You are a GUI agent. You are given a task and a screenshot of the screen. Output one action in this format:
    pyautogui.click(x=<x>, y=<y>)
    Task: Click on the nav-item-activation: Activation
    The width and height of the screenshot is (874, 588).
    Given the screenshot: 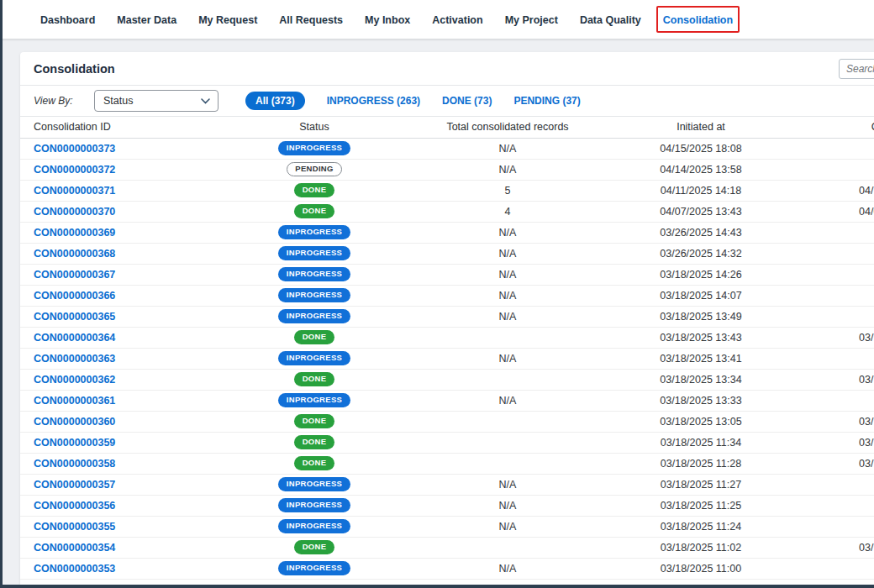 What is the action you would take?
    pyautogui.click(x=457, y=20)
    